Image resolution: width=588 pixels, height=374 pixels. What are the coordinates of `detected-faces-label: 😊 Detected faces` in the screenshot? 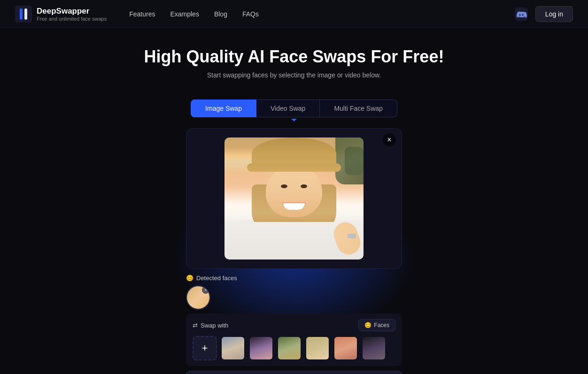 It's located at (294, 278).